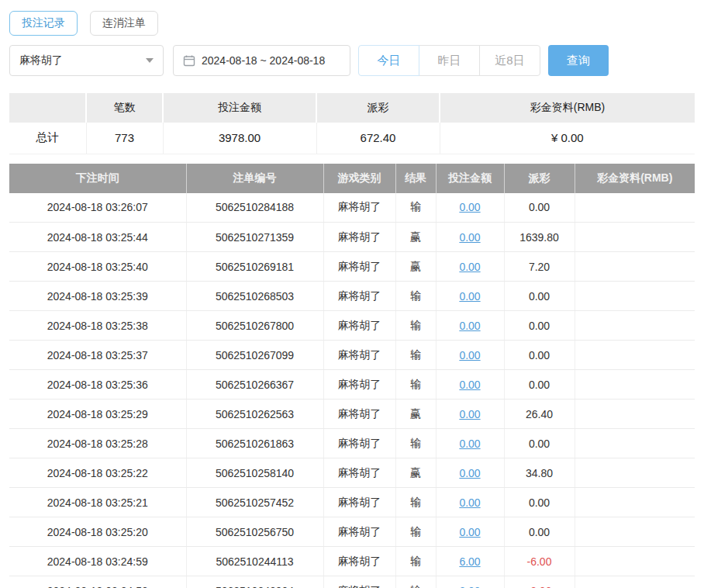 This screenshot has height=588, width=704. I want to click on table-row: 2024-08-18 03:24:52 5062510242904 麻将胡了 输…, so click(352, 582).